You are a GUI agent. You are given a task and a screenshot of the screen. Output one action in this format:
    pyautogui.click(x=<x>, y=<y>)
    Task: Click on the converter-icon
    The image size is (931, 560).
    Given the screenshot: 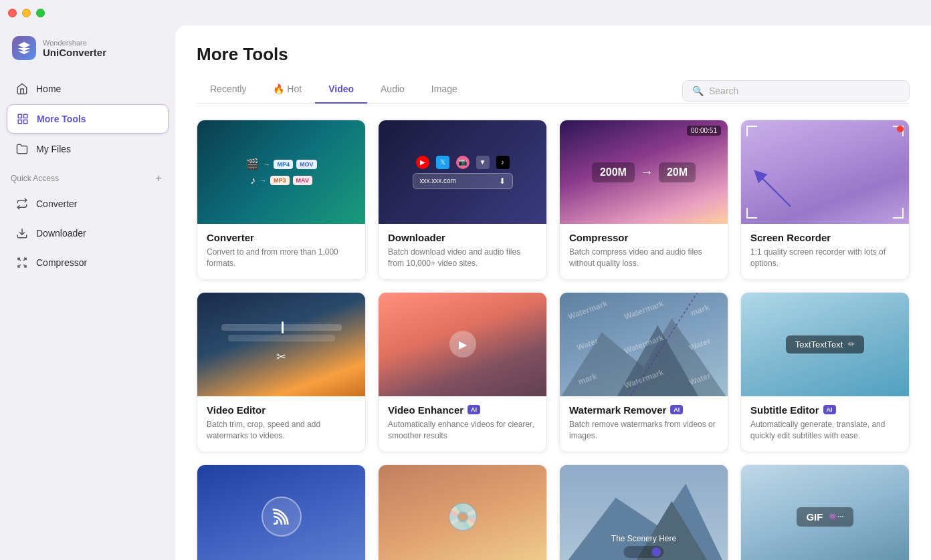 What is the action you would take?
    pyautogui.click(x=22, y=204)
    